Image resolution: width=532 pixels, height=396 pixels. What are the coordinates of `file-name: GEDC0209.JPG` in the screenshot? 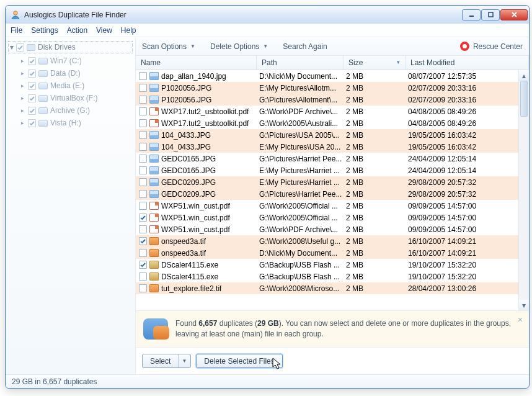 It's located at (188, 194).